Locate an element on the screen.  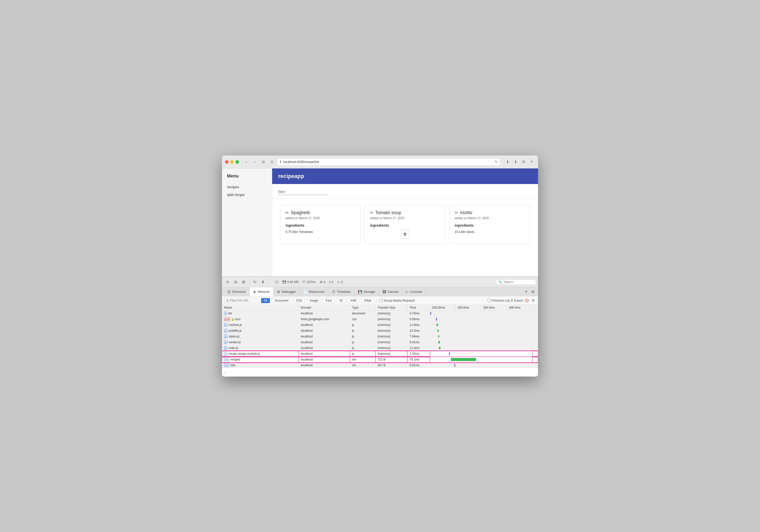
download-icon: ⬇ is located at coordinates (508, 162).